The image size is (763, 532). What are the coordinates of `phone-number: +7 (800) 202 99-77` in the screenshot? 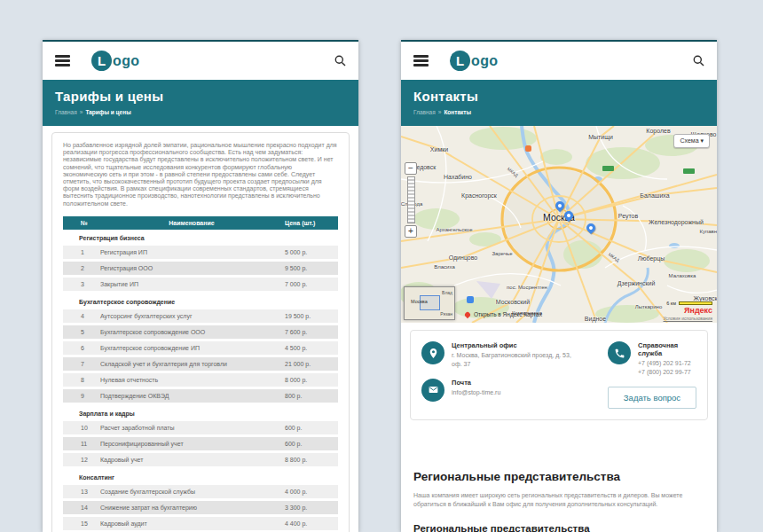 It's located at (667, 372).